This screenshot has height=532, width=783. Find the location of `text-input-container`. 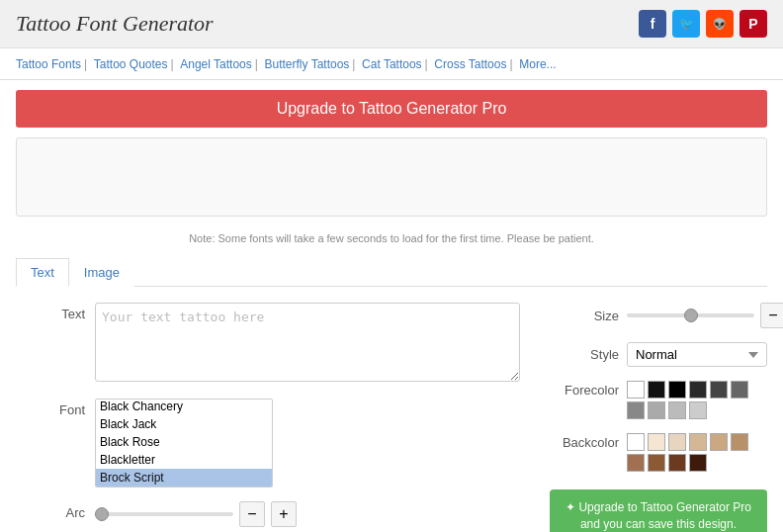

text-input-container is located at coordinates (307, 344).